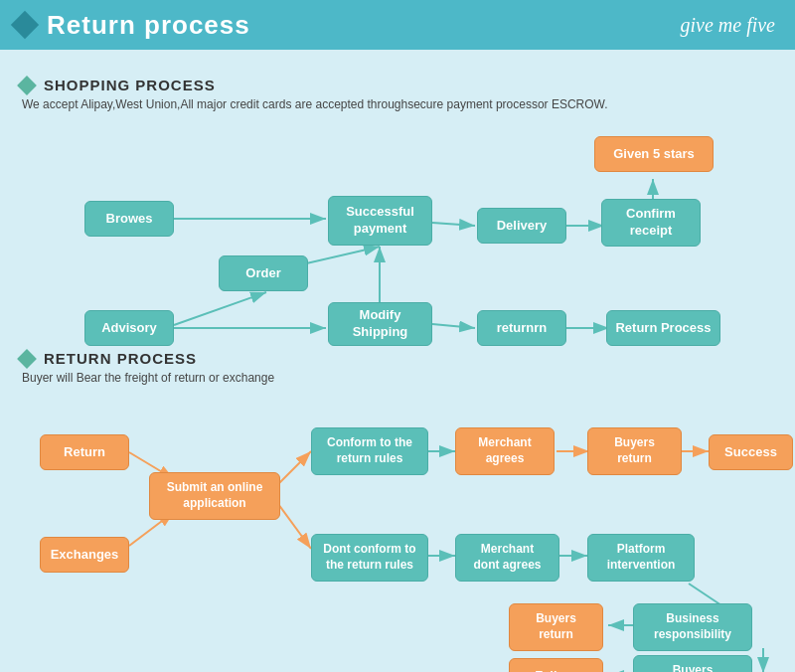 Image resolution: width=795 pixels, height=672 pixels. Describe the element at coordinates (522, 226) in the screenshot. I see `delivery-box: Delivery` at that location.